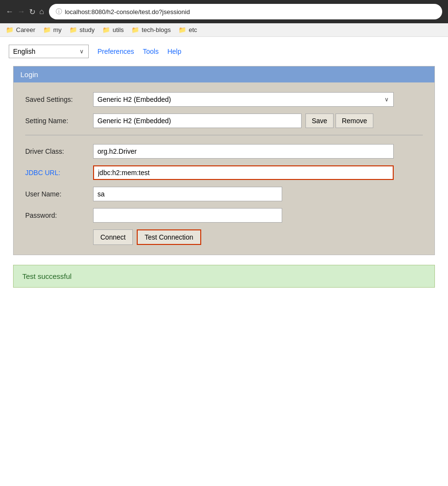 This screenshot has height=486, width=448. I want to click on username-input, so click(188, 194).